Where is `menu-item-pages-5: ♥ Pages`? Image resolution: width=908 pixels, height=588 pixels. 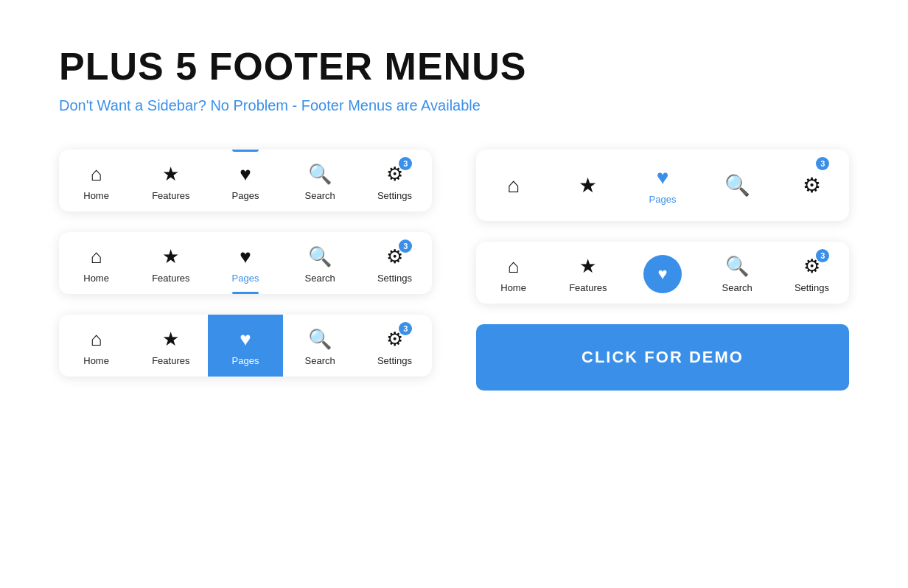
menu-item-pages-5: ♥ Pages is located at coordinates (245, 346).